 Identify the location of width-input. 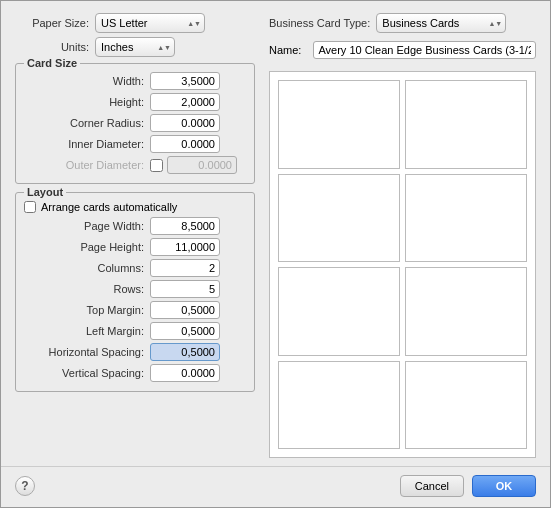
(185, 81).